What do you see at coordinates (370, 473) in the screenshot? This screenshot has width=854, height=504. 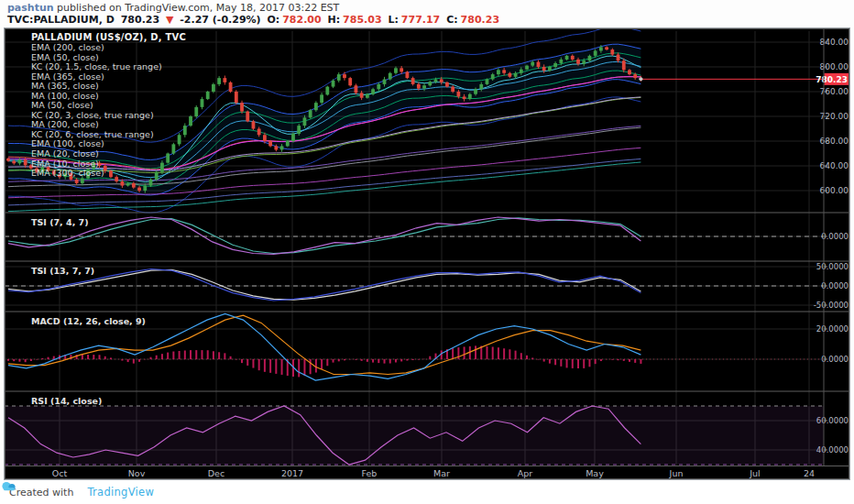 I see `svg-text: Feb` at bounding box center [370, 473].